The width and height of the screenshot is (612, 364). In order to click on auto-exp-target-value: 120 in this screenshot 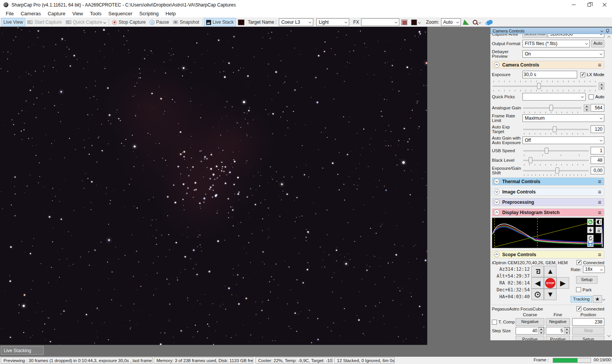, I will do `click(597, 129)`.